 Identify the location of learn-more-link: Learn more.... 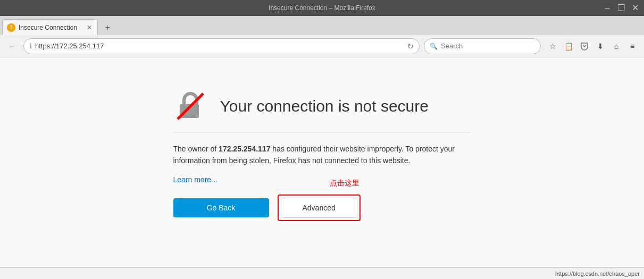
(322, 180).